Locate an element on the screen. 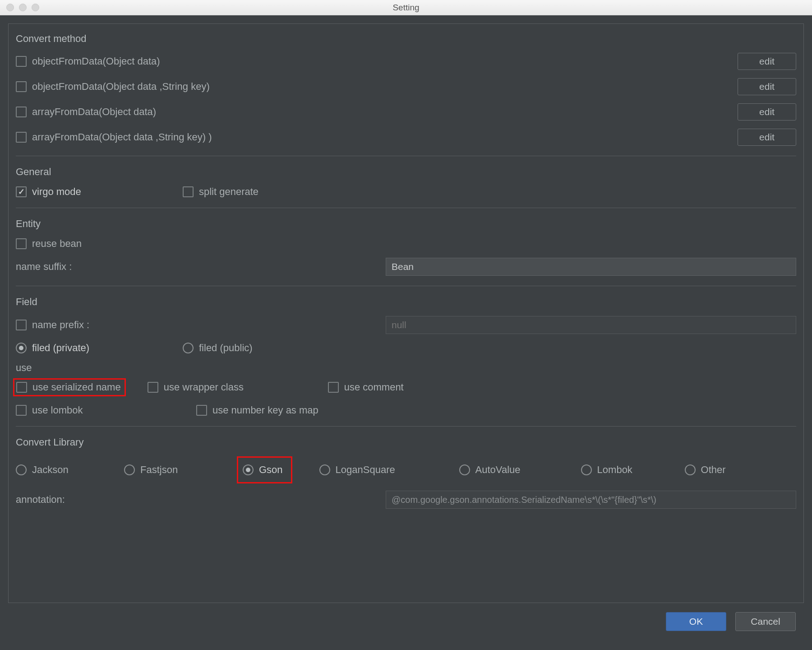 The height and width of the screenshot is (650, 812). method-0-edit-button: edit is located at coordinates (767, 61).